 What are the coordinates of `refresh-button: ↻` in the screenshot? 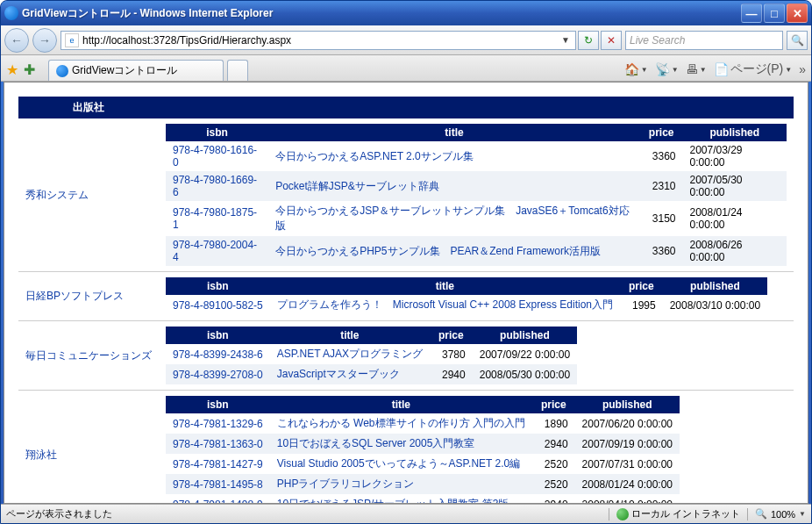 It's located at (588, 40).